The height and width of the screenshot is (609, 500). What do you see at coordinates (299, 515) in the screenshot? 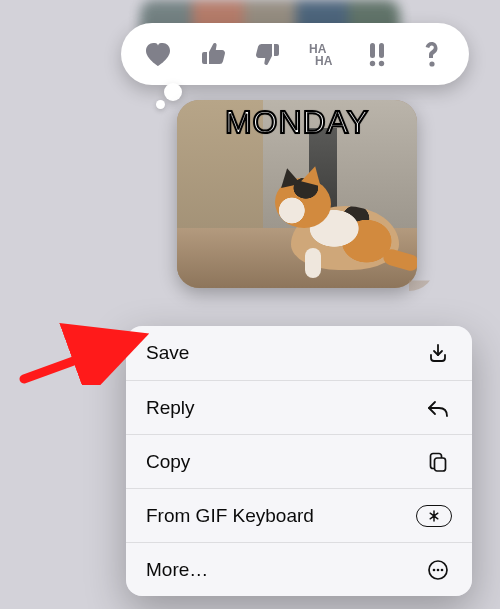
I see `menu-item-from-gif-keyboard: From GIF Keyboard` at bounding box center [299, 515].